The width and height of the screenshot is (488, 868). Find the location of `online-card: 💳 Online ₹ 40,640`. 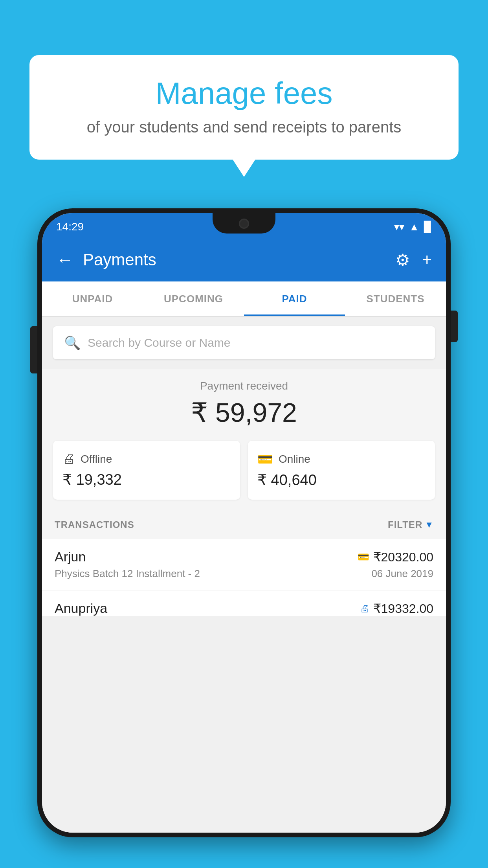

online-card: 💳 Online ₹ 40,640 is located at coordinates (341, 470).